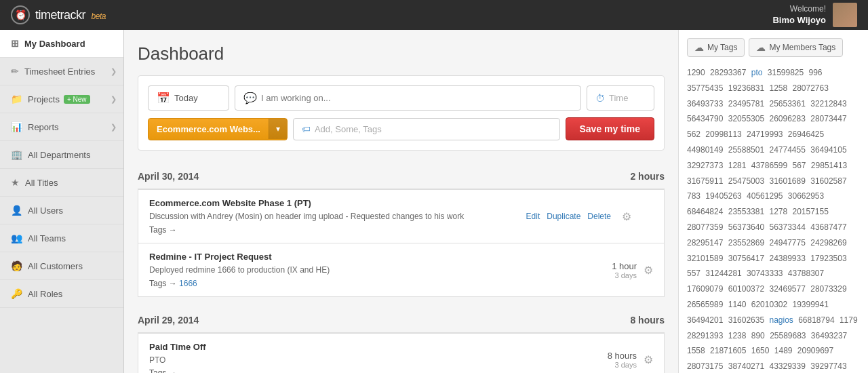 The height and width of the screenshot is (373, 868). Describe the element at coordinates (747, 104) in the screenshot. I see `tag-item: 23495781` at that location.